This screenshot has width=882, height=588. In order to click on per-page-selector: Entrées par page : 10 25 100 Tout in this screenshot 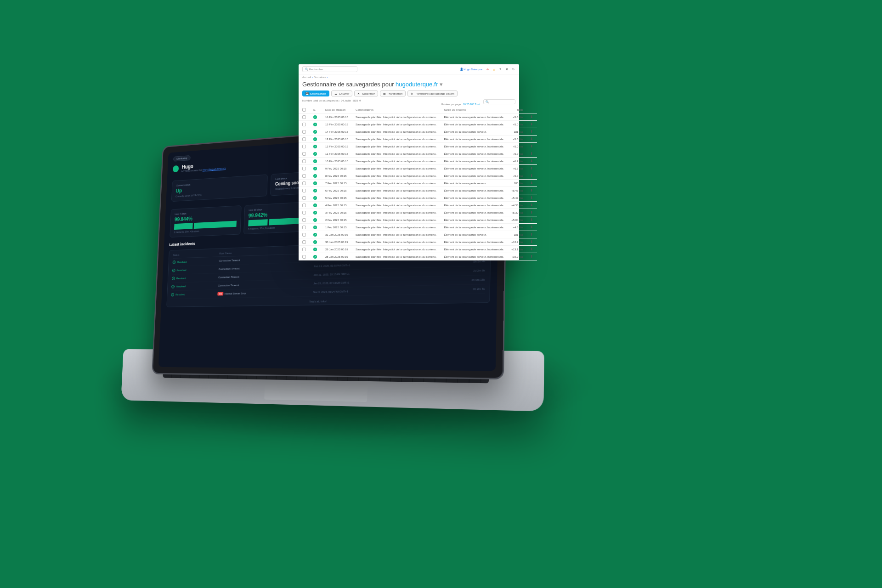, I will do `click(460, 104)`.